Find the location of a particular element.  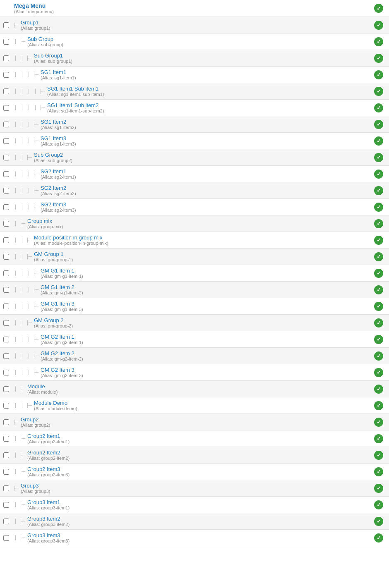

status-icon-module-position-in-group-mix is located at coordinates (379, 240).